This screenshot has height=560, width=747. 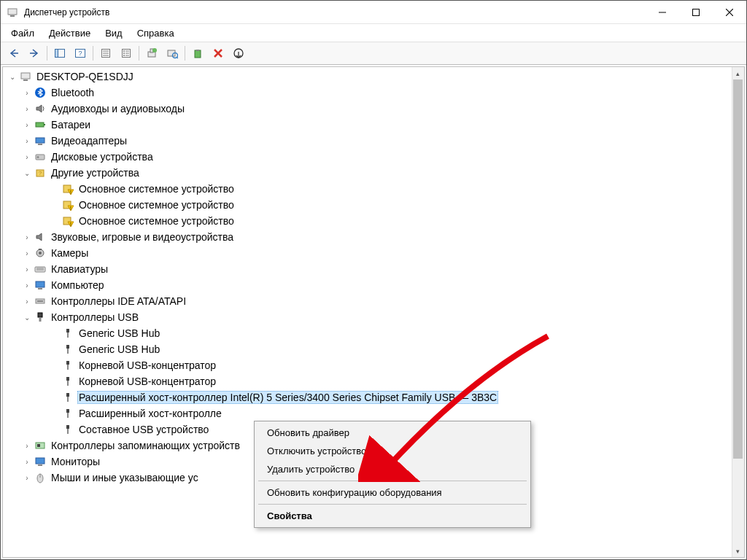 What do you see at coordinates (126, 53) in the screenshot?
I see `toolbar-list-button` at bounding box center [126, 53].